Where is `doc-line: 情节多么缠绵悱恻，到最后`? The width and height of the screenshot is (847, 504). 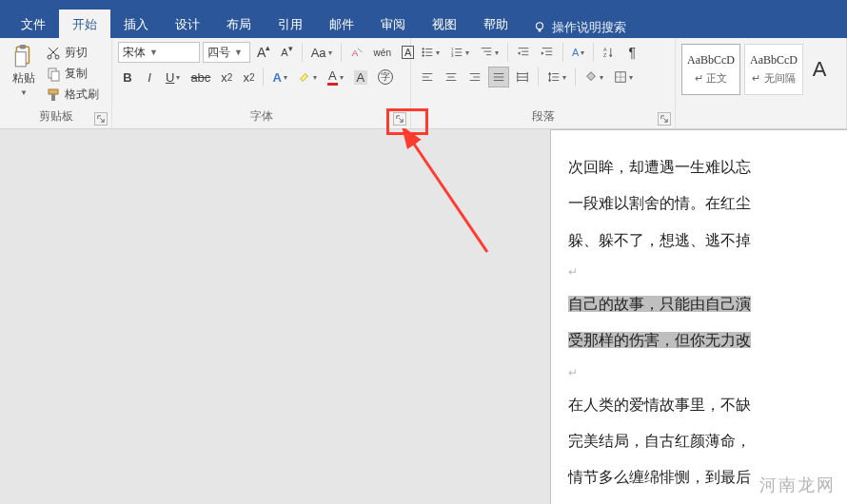
doc-line: 情节多么缠绵悱恻，到最后 is located at coordinates (708, 477).